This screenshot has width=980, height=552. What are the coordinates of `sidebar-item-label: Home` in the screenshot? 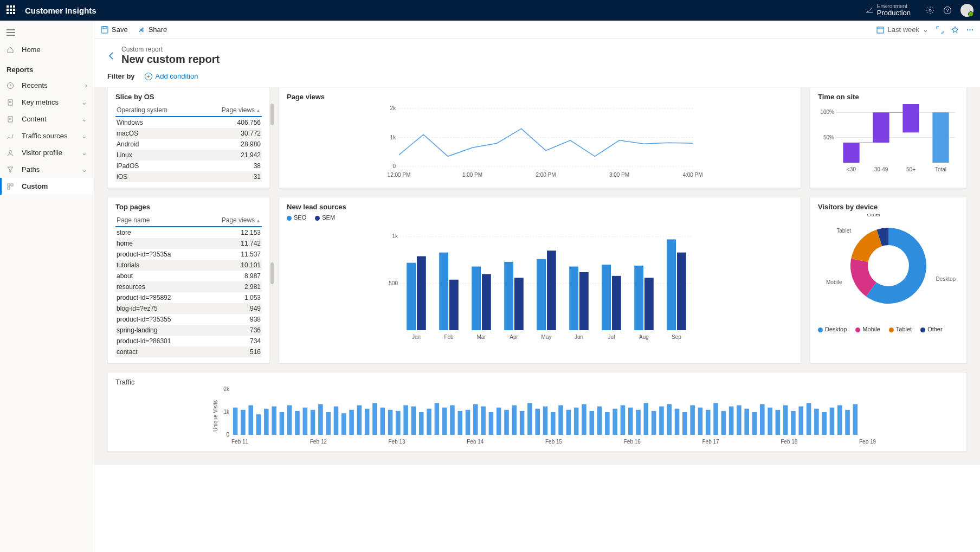 It's located at (31, 50).